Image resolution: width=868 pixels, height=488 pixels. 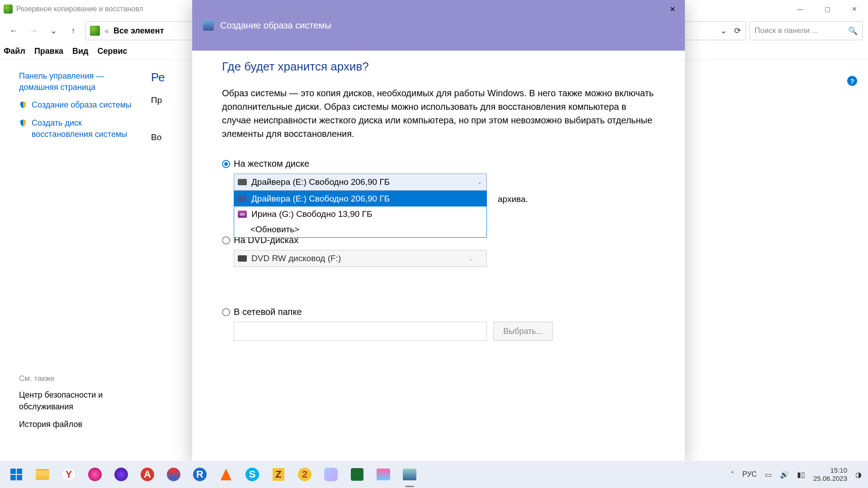 I want to click on taskbar-app-pink, so click(x=95, y=474).